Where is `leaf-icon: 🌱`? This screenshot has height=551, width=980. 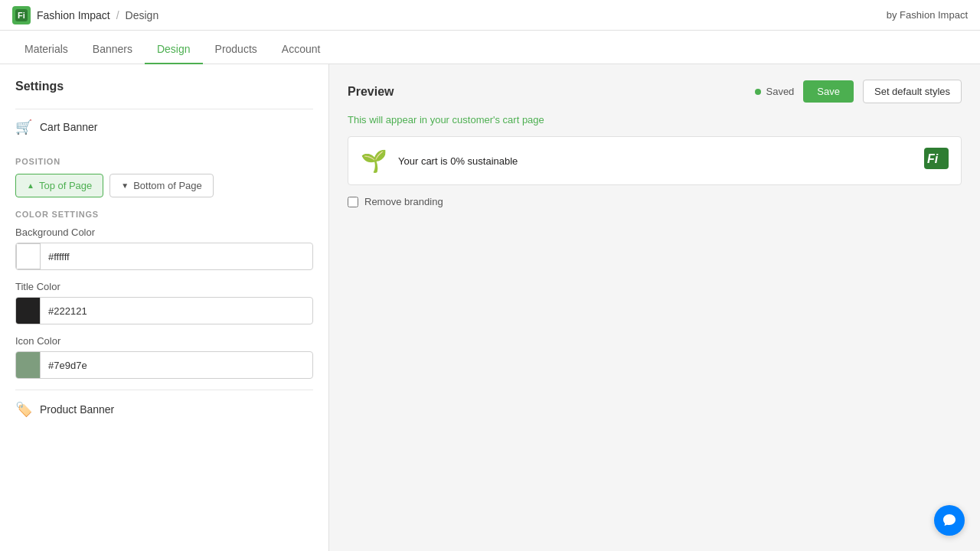 leaf-icon: 🌱 is located at coordinates (374, 161).